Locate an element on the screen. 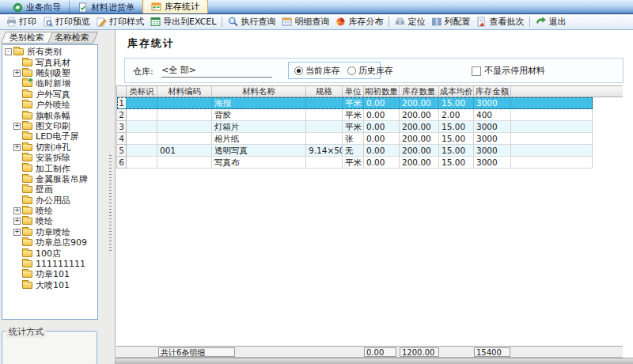 This screenshot has height=364, width=633. hide-disabled-checkbox: 不显示停用材料 is located at coordinates (508, 71).